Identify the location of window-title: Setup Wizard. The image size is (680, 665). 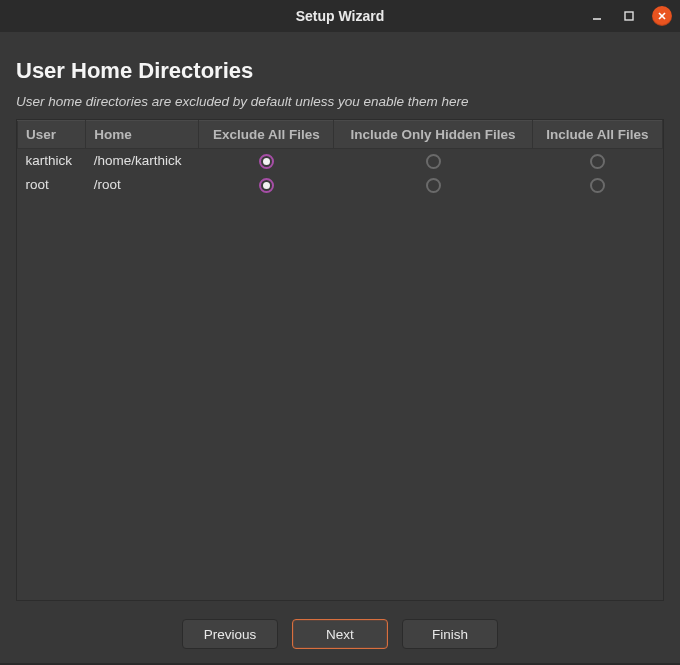
(340, 16).